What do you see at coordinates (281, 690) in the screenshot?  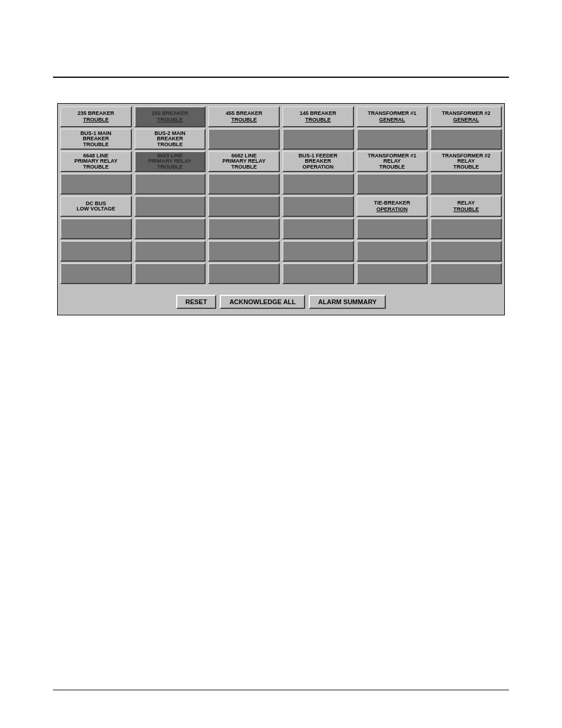 I see `bottom-rule` at bounding box center [281, 690].